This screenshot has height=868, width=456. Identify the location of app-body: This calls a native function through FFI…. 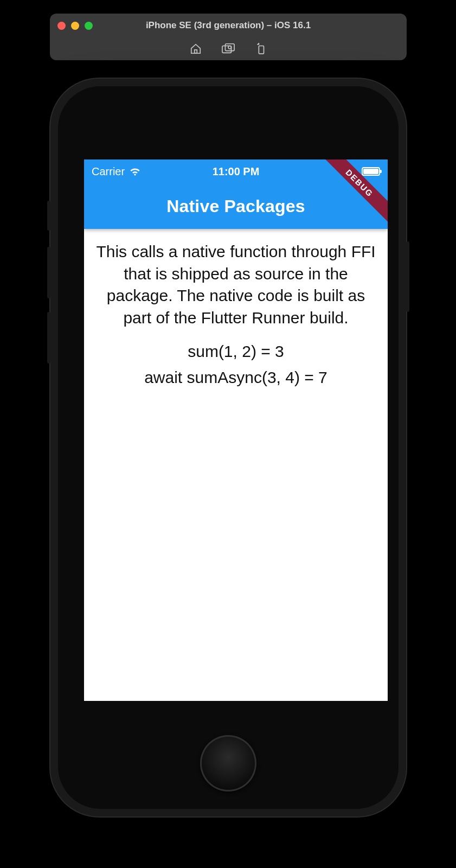
(236, 316).